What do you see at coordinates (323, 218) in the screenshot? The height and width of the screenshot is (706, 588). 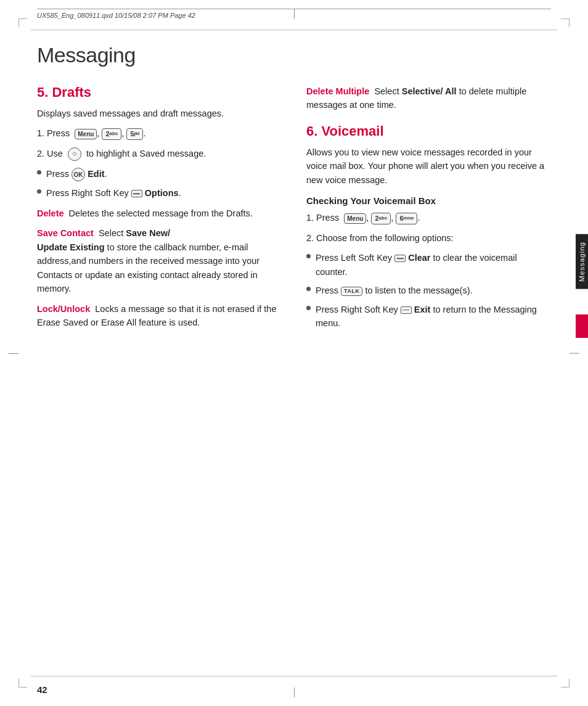 I see `vm-step1-prefix: 1. Press` at bounding box center [323, 218].